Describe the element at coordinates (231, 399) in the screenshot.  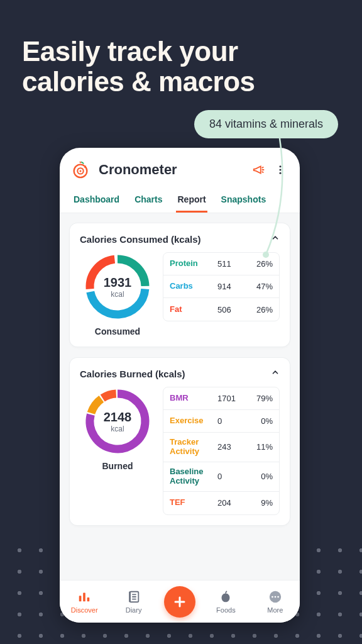
I see `row-value: 1701` at that location.